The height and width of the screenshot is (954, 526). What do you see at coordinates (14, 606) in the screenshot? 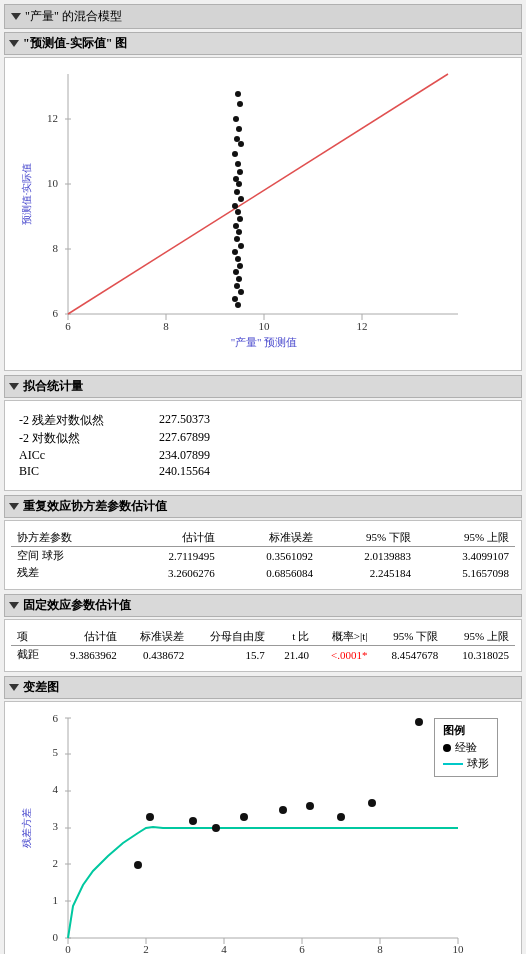
I see `fixed-collapse-icon` at bounding box center [14, 606].